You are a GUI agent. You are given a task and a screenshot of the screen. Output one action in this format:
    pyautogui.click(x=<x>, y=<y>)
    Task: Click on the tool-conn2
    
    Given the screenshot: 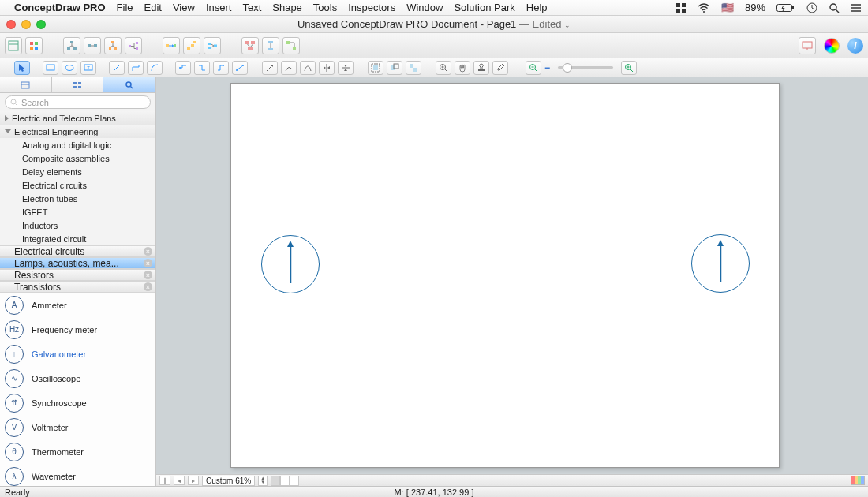 What is the action you would take?
    pyautogui.click(x=202, y=68)
    